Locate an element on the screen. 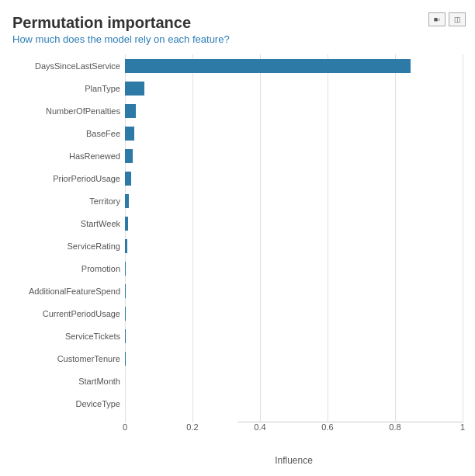 This screenshot has height=476, width=475. x-tick-label: 0.4 is located at coordinates (259, 427).